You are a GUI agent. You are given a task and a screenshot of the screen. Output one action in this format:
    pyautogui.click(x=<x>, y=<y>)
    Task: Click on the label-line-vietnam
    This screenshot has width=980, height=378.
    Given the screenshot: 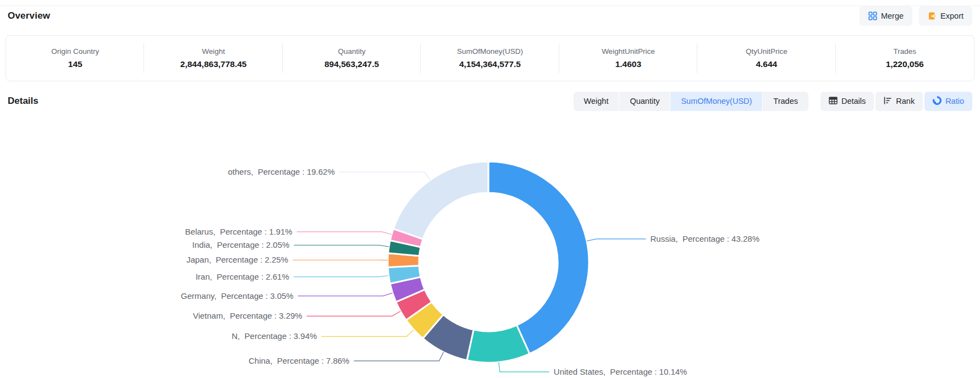 What is the action you would take?
    pyautogui.click(x=354, y=314)
    